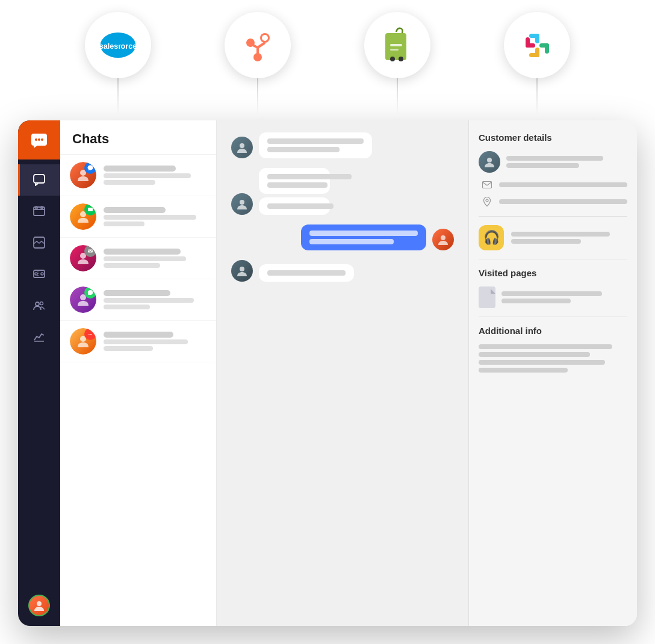 The image size is (655, 644). I want to click on customer-email-bar, so click(563, 185).